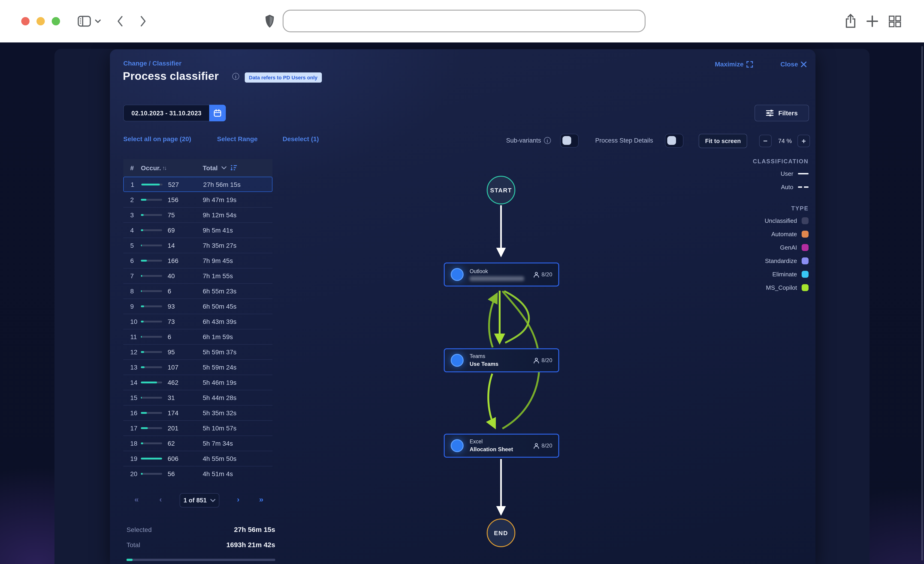  I want to click on table-row: 10 73 6h 43m 39s, so click(198, 322).